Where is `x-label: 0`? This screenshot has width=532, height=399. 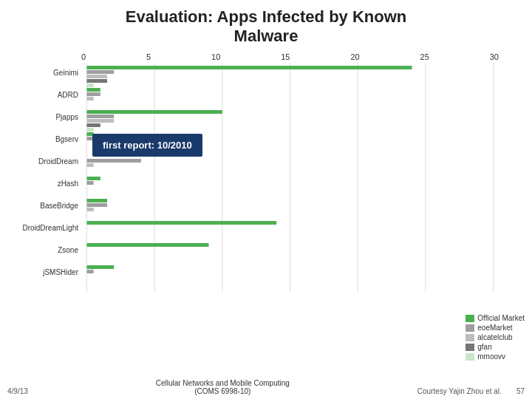
x-label: 0 is located at coordinates (83, 57).